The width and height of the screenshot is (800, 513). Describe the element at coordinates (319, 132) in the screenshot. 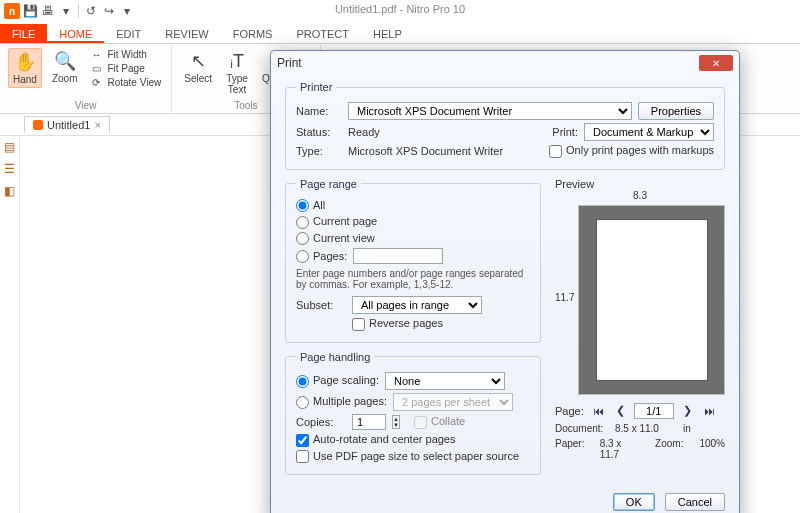

I see `status-label: Status:` at that location.